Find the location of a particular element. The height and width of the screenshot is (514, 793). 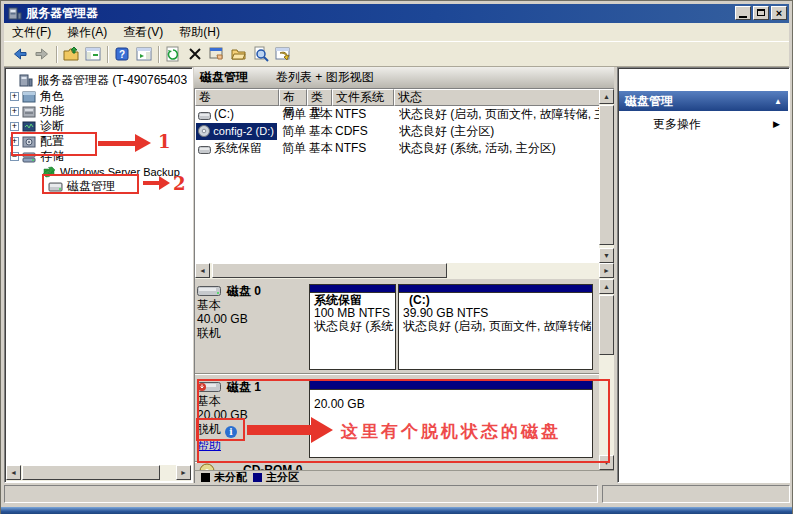

back-icon is located at coordinates (20, 54).